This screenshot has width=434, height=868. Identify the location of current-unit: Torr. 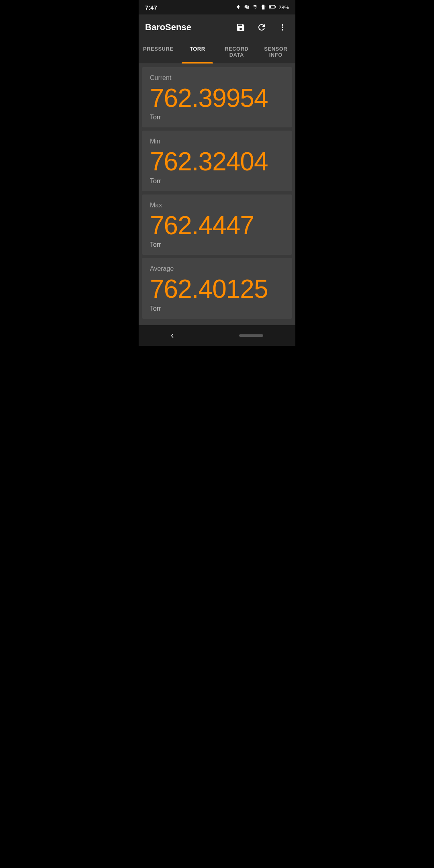
(217, 117).